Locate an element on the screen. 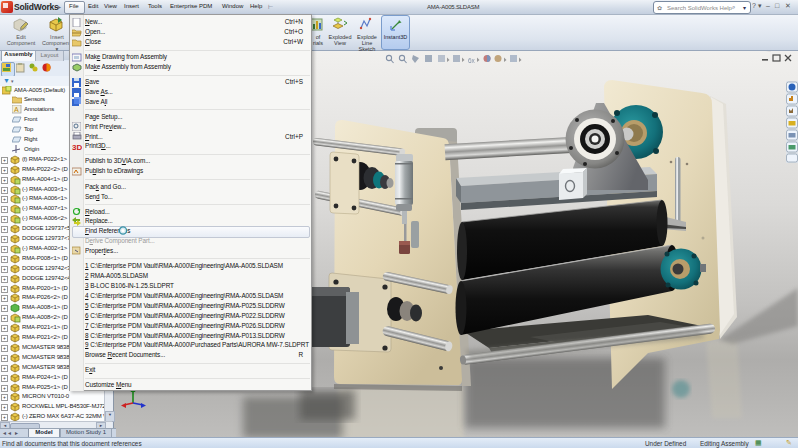  svg-text: A is located at coordinates (16, 110).